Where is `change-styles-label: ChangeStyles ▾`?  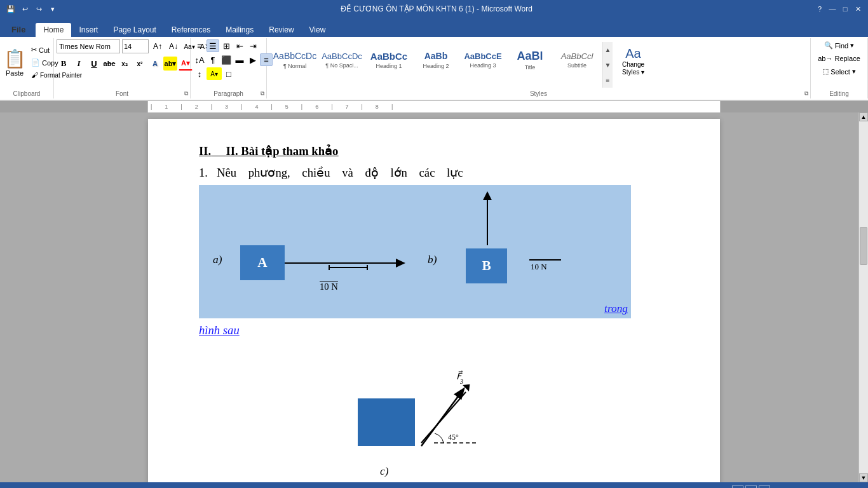 change-styles-label: ChangeStyles ▾ is located at coordinates (633, 69).